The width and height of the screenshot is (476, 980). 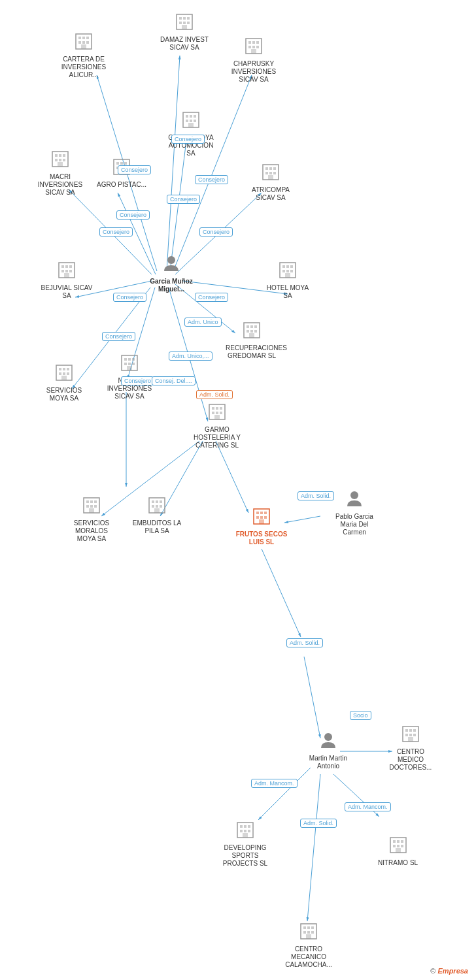 What do you see at coordinates (119, 336) in the screenshot?
I see `badge-consejero-10: Consejero` at bounding box center [119, 336].